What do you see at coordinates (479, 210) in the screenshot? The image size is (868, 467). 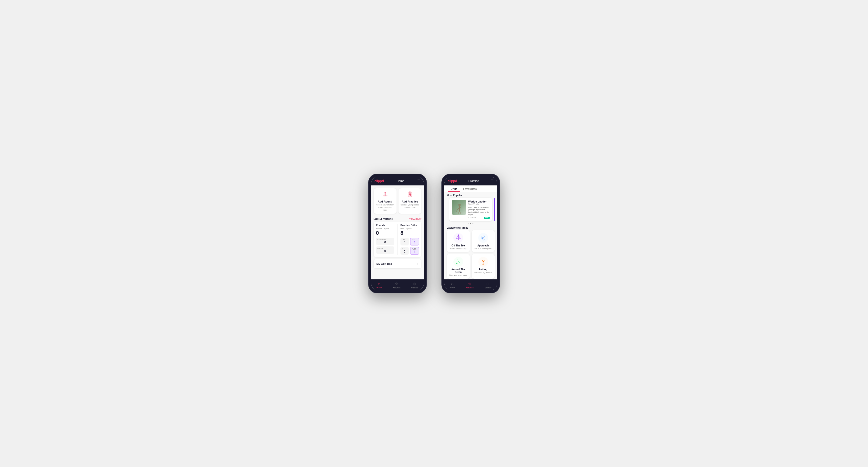 I see `featured-info: Wedge Ladder 50–100 yds ☆ Play 1 shot at…` at bounding box center [479, 210].